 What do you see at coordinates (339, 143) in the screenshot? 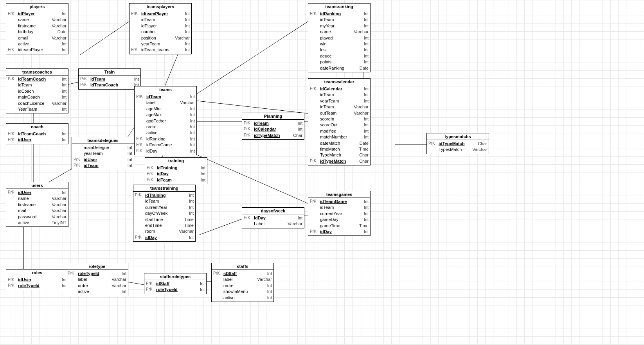
I see `col-name: dateMatch` at bounding box center [339, 143].